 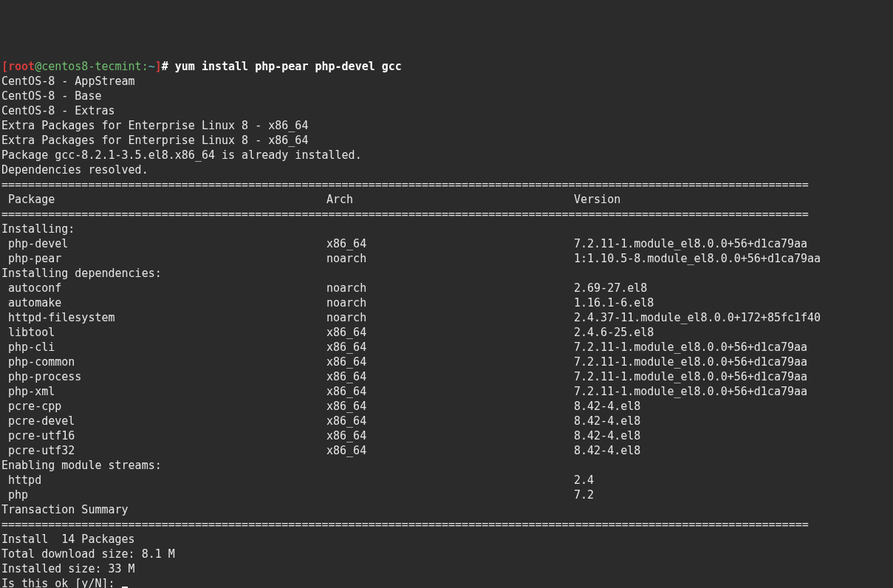 I want to click on section-deps: Installing dependencies:, so click(x=81, y=273).